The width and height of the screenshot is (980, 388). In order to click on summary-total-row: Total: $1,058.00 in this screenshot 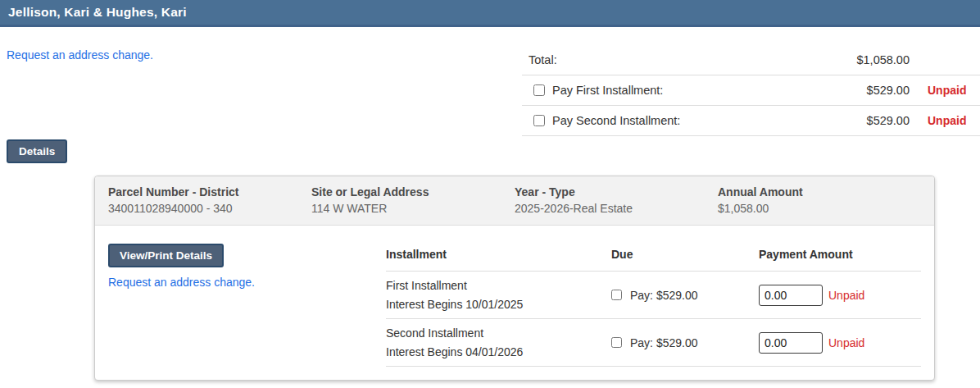, I will do `click(751, 61)`.